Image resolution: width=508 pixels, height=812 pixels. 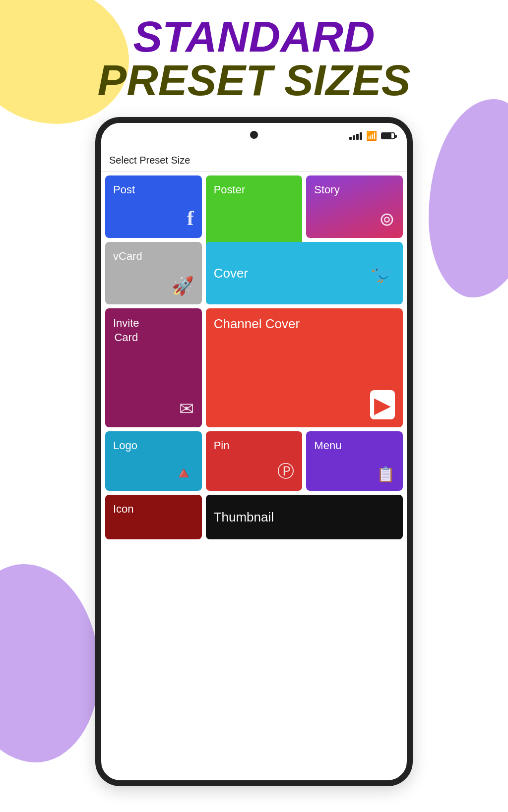 I want to click on signal-icon, so click(x=356, y=136).